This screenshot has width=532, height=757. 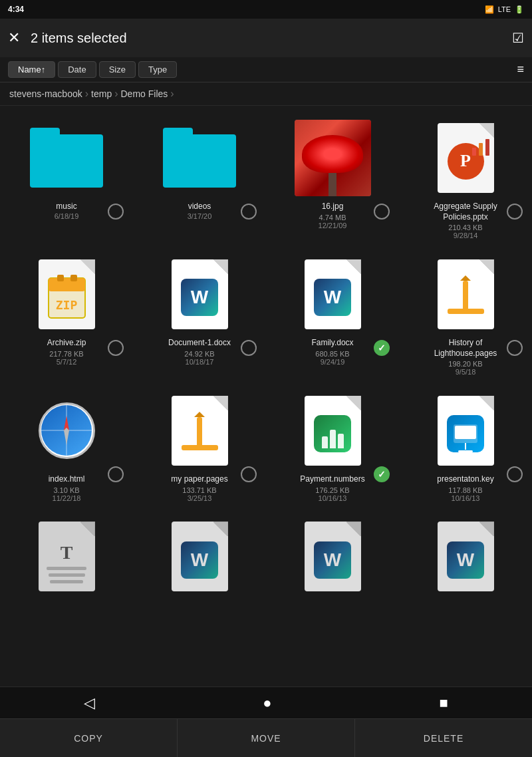 I want to click on html-icon, so click(x=66, y=430).